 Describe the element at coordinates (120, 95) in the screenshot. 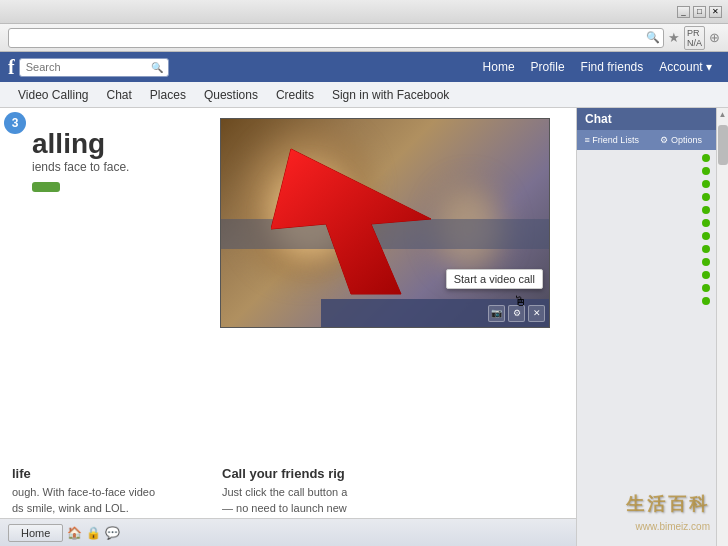

I see `subnav-chat: Chat` at that location.